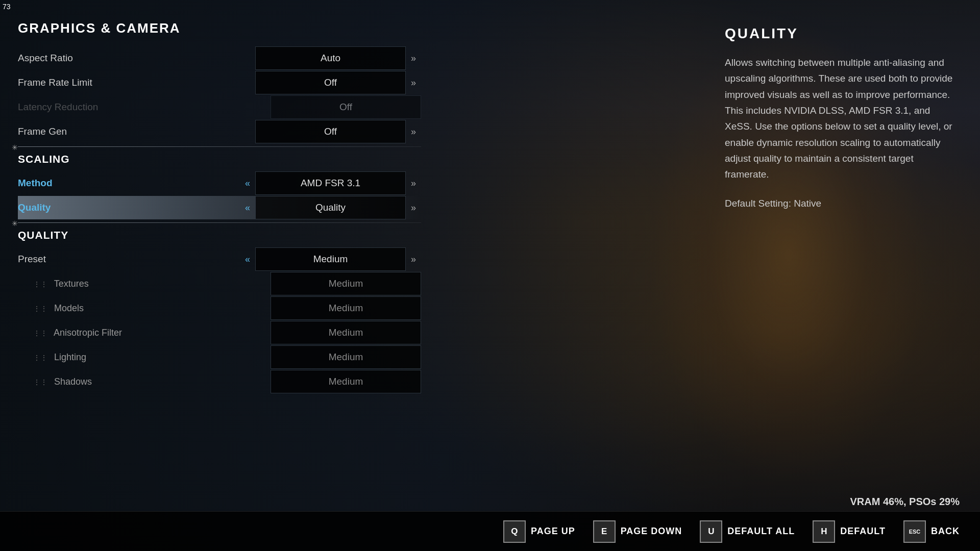 The image size is (980, 551). Describe the element at coordinates (331, 208) in the screenshot. I see `value-box-quality: « Quality »` at that location.